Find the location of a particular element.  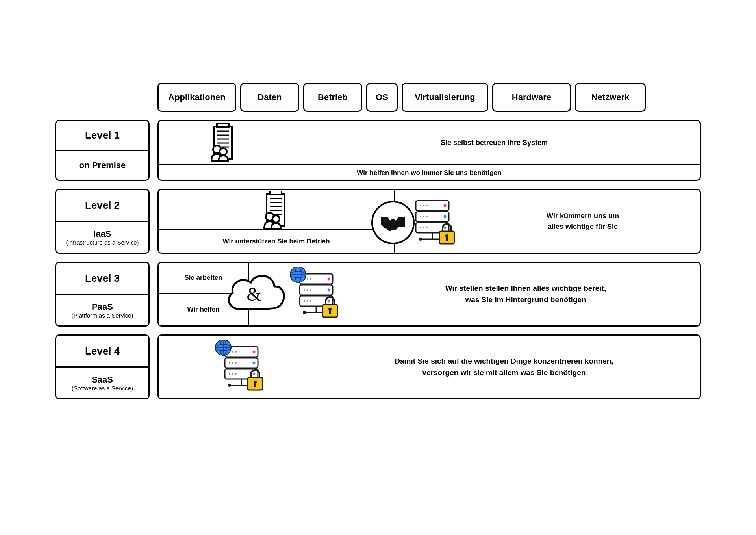

side-level-3: Level 3 PaaS (Plattform as a Service) is located at coordinates (102, 294).